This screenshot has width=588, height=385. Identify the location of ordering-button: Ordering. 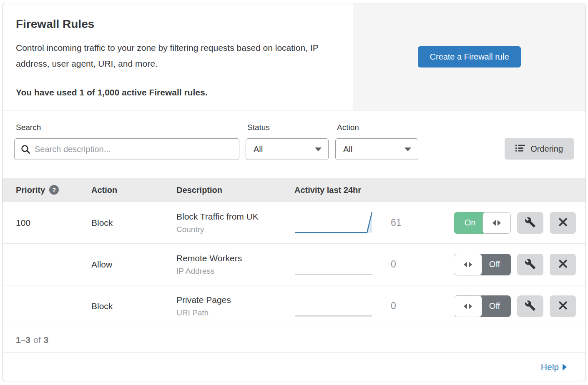
(539, 149).